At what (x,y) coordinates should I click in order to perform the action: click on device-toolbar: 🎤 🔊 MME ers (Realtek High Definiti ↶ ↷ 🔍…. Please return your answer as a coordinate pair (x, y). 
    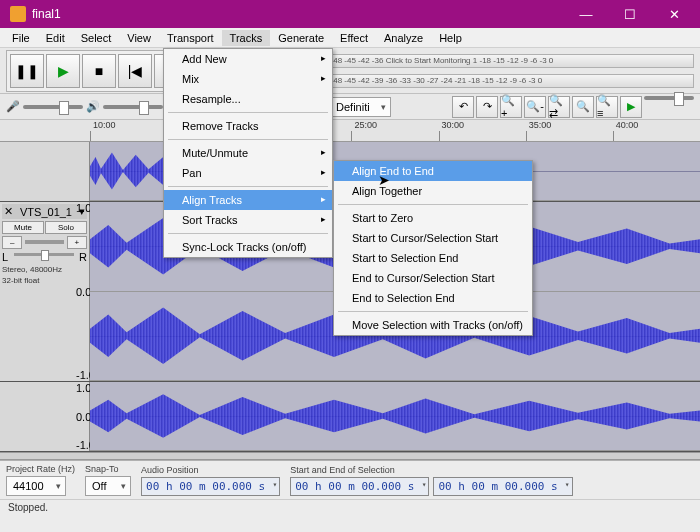
    Looking at the image, I should click on (350, 107).